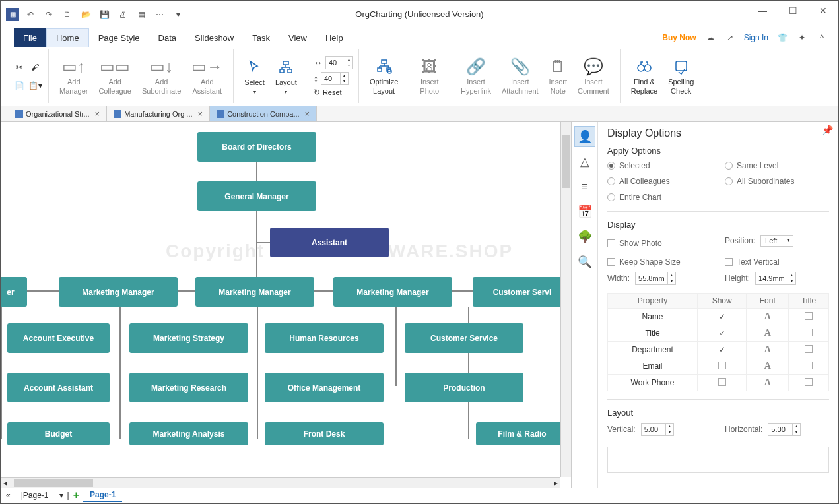  I want to click on menu-slideshow: Slideshow, so click(214, 38).